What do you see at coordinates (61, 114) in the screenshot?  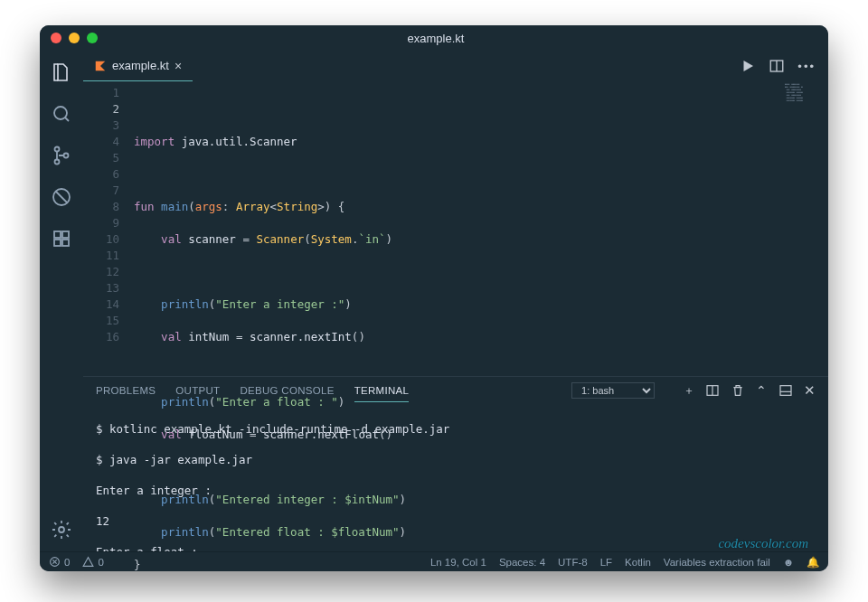 I see `search-icon` at bounding box center [61, 114].